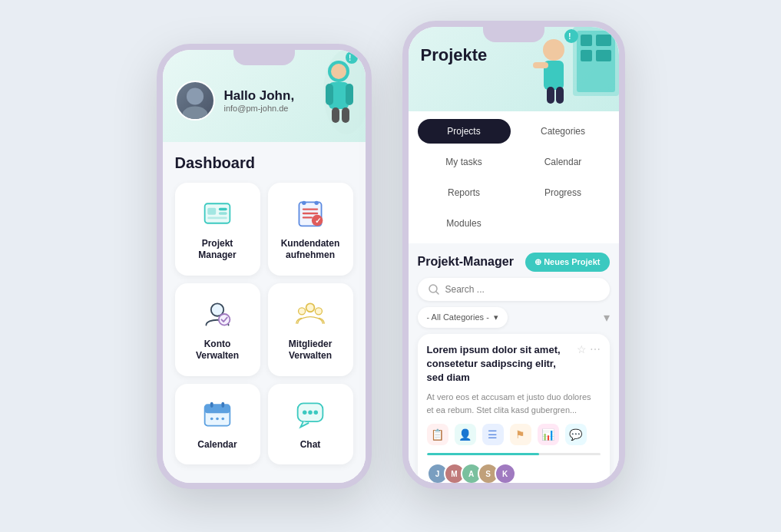 This screenshot has height=532, width=781. What do you see at coordinates (464, 131) in the screenshot?
I see `tab-projects: Projects` at bounding box center [464, 131].